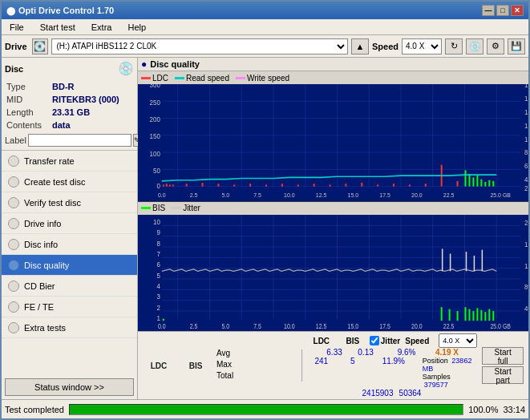 This screenshot has width=530, height=420. I want to click on nav-dot-verify-test-disc, so click(14, 203).